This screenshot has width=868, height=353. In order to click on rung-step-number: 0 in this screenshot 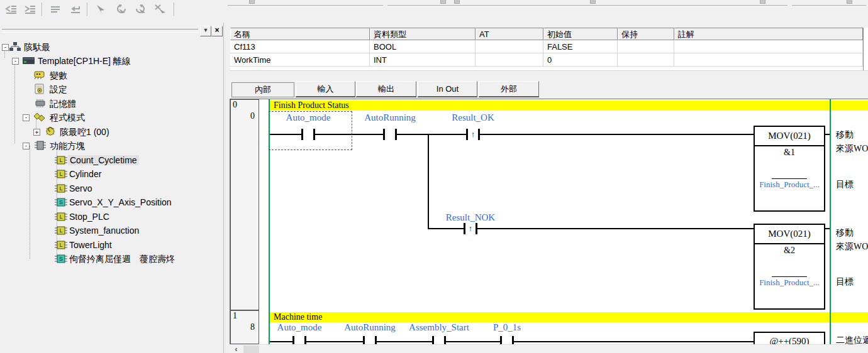, I will do `click(253, 116)`.